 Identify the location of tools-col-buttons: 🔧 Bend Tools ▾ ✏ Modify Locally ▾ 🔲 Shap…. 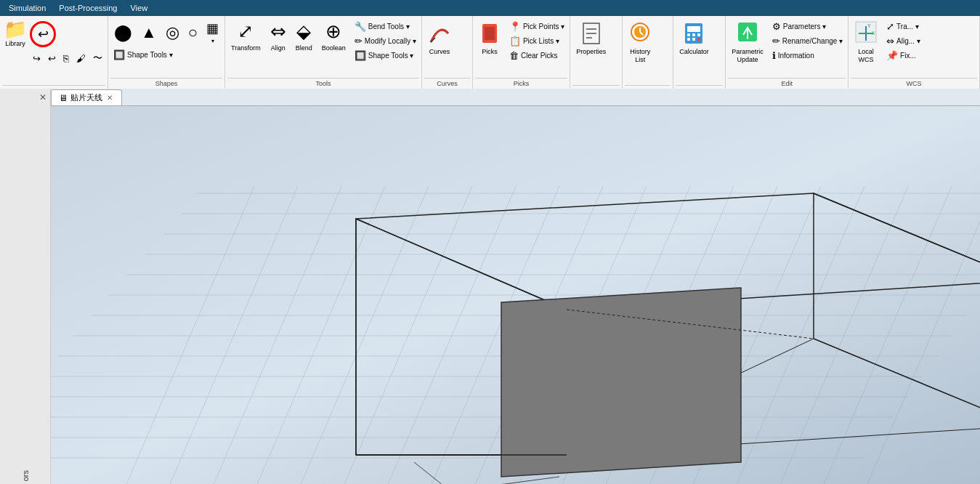
(385, 41).